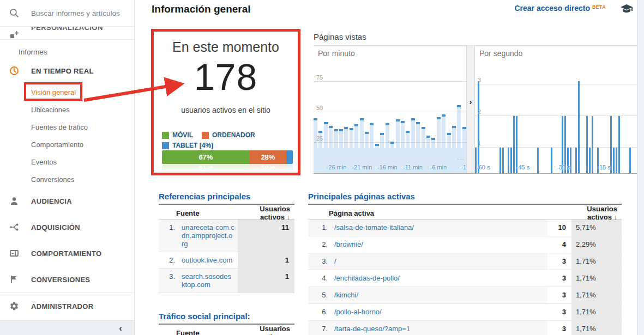  Describe the element at coordinates (268, 157) in the screenshot. I see `device-segment: 28%` at that location.